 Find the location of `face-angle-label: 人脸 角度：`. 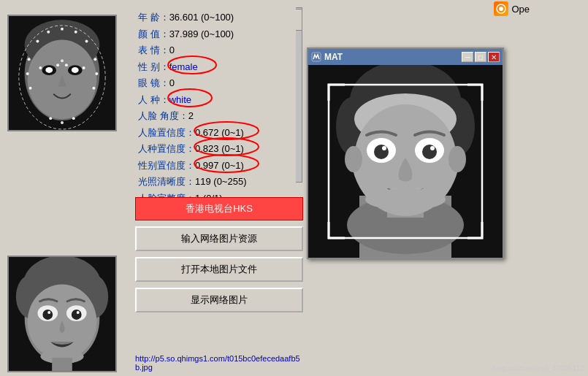

face-angle-label: 人脸 角度： is located at coordinates (164, 116).